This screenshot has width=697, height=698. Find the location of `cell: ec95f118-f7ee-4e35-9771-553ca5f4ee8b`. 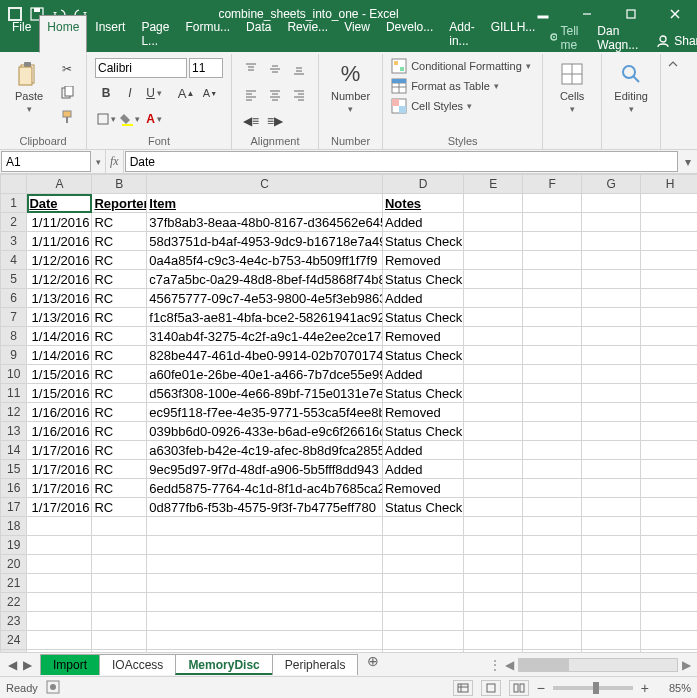

cell: ec95f118-f7ee-4e35-9771-553ca5f4ee8b is located at coordinates (265, 412).